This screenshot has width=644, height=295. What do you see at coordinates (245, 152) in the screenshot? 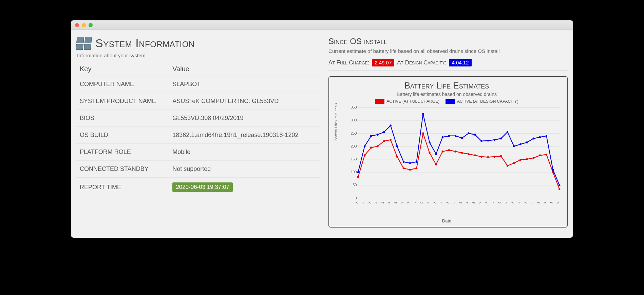
I see `table-cell-value: Mobile` at bounding box center [245, 152].